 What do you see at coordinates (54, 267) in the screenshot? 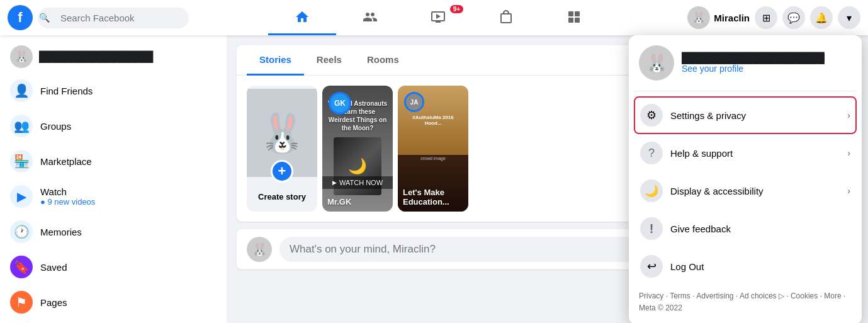
I see `sidebar-item-label: Saved` at bounding box center [54, 267].